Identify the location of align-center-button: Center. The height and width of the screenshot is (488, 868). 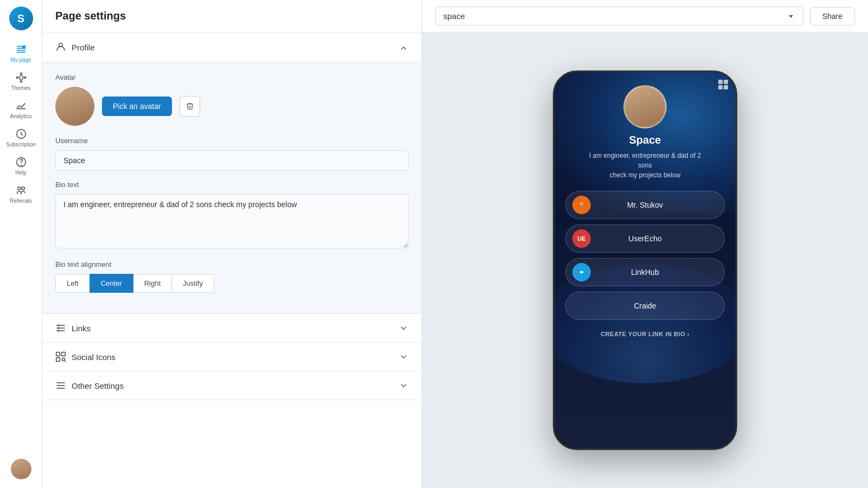
(112, 283).